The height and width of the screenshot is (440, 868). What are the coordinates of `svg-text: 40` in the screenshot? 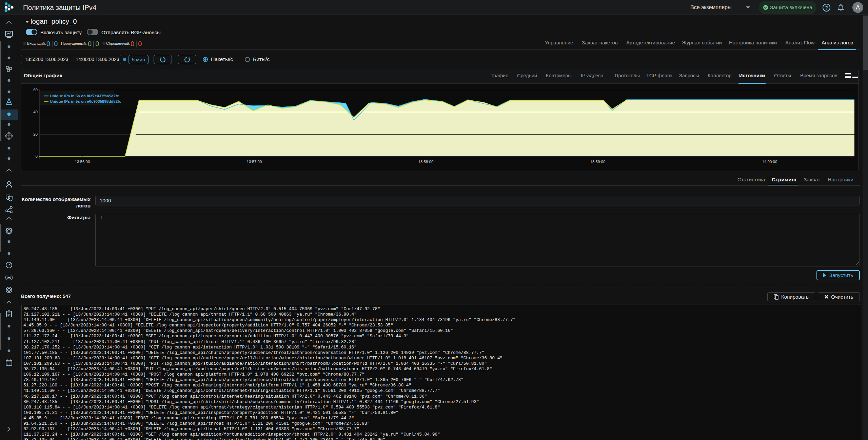 It's located at (35, 112).